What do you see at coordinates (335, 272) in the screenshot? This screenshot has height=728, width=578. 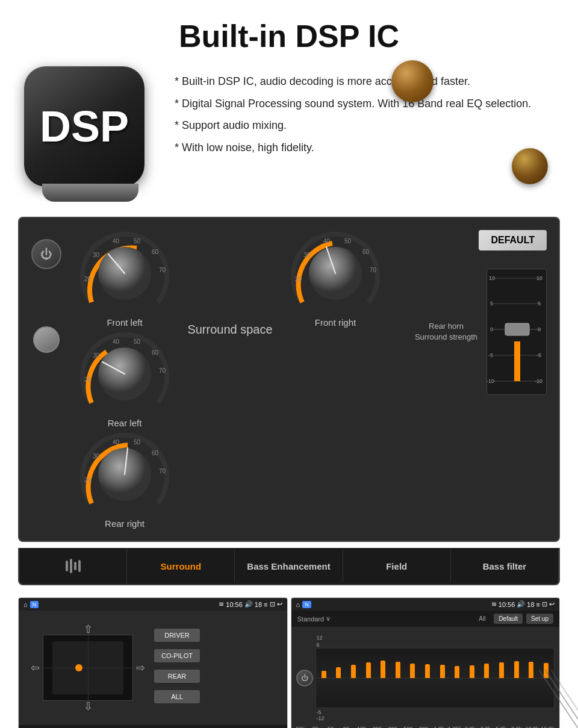 I see `front-right-arc: 20 30 40 50 60 70` at bounding box center [335, 272].